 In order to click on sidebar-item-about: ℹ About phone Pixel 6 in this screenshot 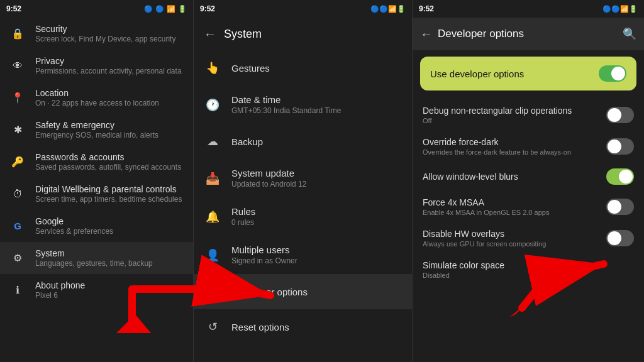, I will do `click(97, 290)`.